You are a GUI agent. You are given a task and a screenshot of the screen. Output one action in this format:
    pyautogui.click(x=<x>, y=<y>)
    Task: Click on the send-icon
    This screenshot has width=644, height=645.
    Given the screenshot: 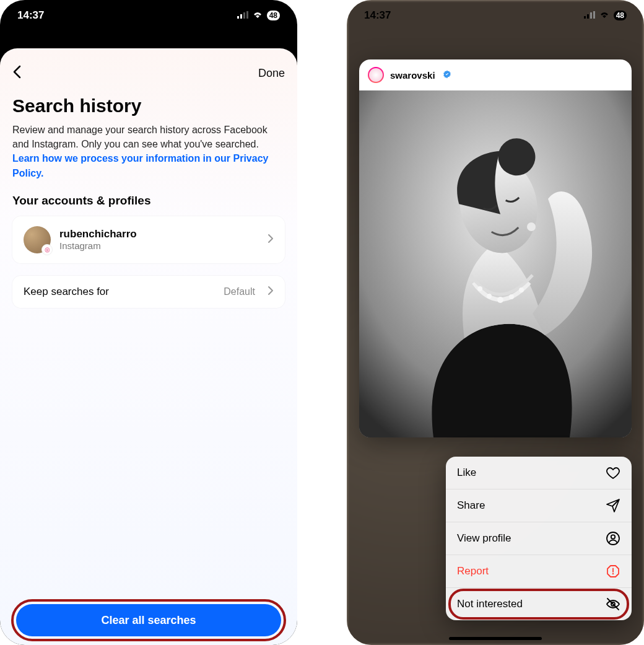 What is the action you would take?
    pyautogui.click(x=613, y=506)
    